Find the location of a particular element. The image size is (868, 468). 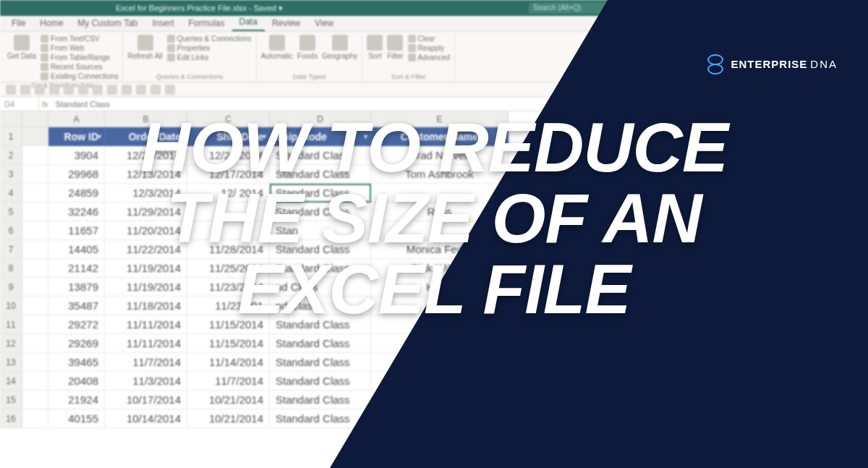

row-number: 16 is located at coordinates (11, 419).